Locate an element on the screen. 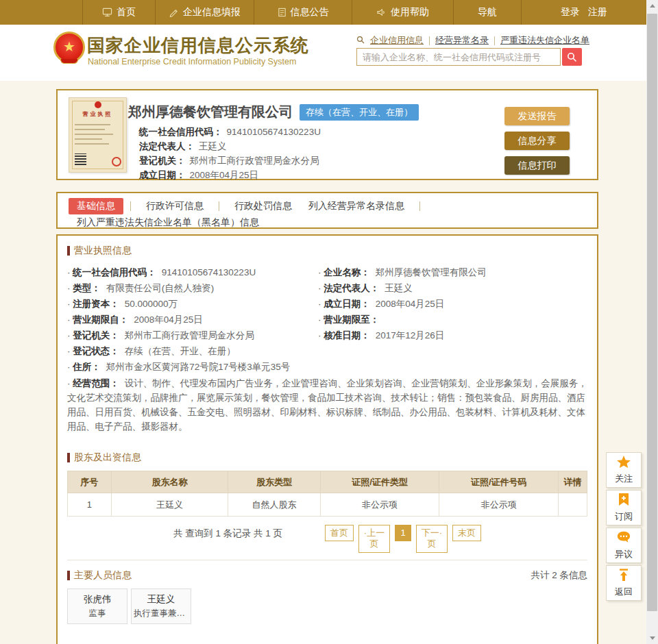 This screenshot has height=644, width=658. nav-item-announcements: 信息公告 is located at coordinates (303, 12).